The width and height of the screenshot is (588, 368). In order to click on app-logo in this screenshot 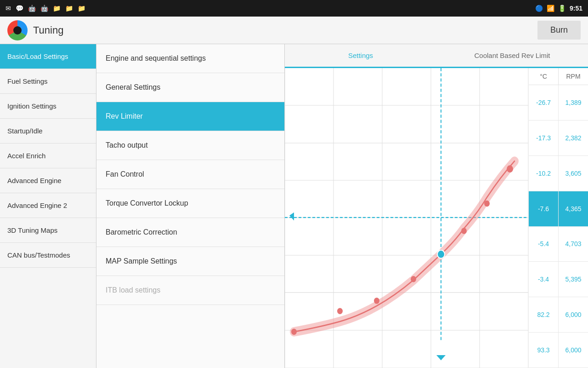, I will do `click(17, 30)`.